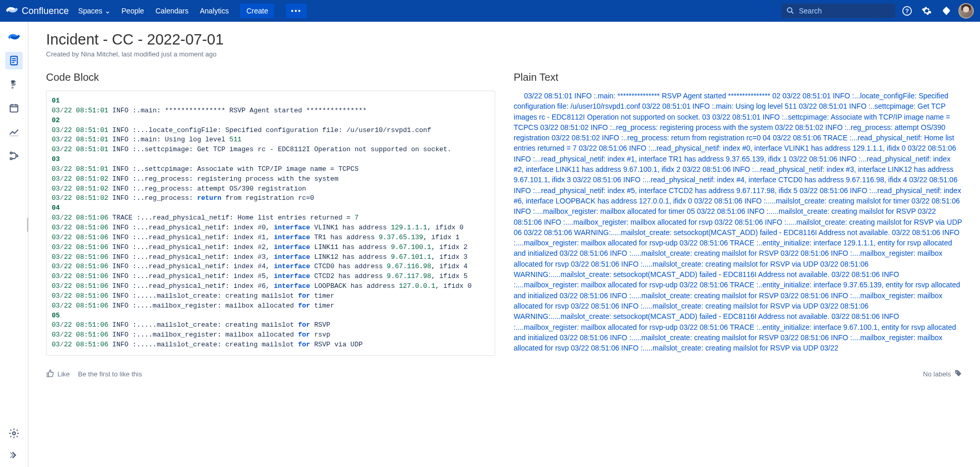 The height and width of the screenshot is (467, 980). Describe the element at coordinates (504, 39) in the screenshot. I see `page-title: Incident - CC - 2022-07-01` at that location.